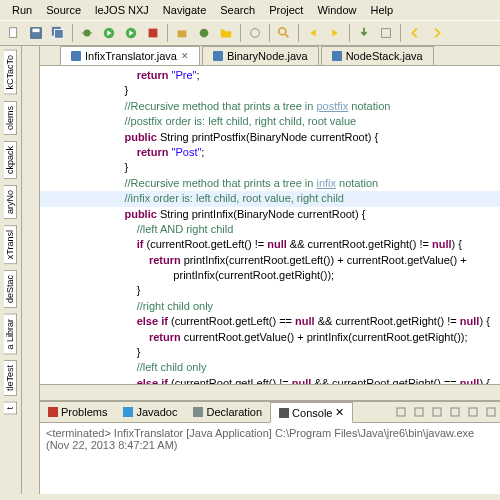 This screenshot has height=500, width=500. Describe the element at coordinates (14, 33) in the screenshot. I see `new-button` at that location.